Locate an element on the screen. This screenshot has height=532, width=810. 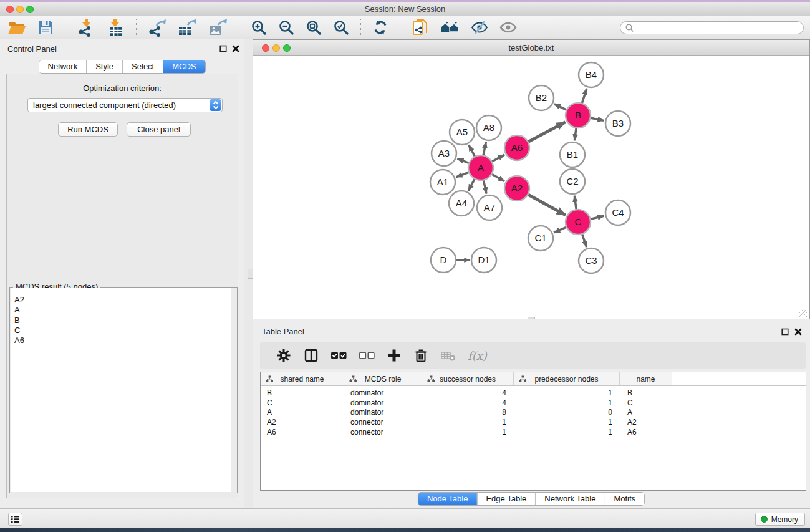
graph-node-B: B is located at coordinates (578, 115).